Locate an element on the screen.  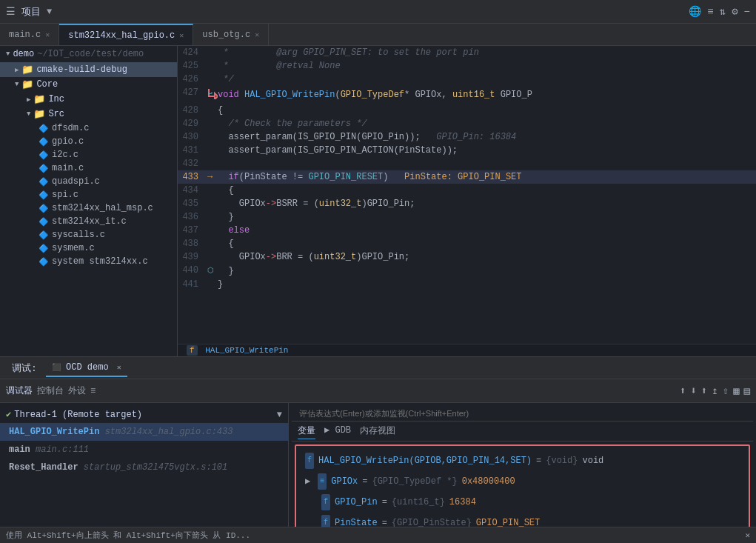
breakpoint-icon: ⬡ is located at coordinates (210, 271).